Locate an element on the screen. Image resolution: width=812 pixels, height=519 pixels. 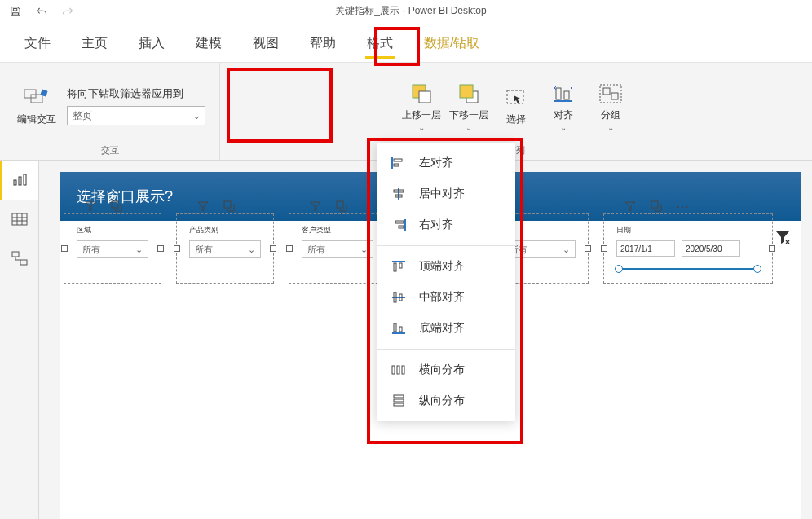
qat is located at coordinates (38, 11).